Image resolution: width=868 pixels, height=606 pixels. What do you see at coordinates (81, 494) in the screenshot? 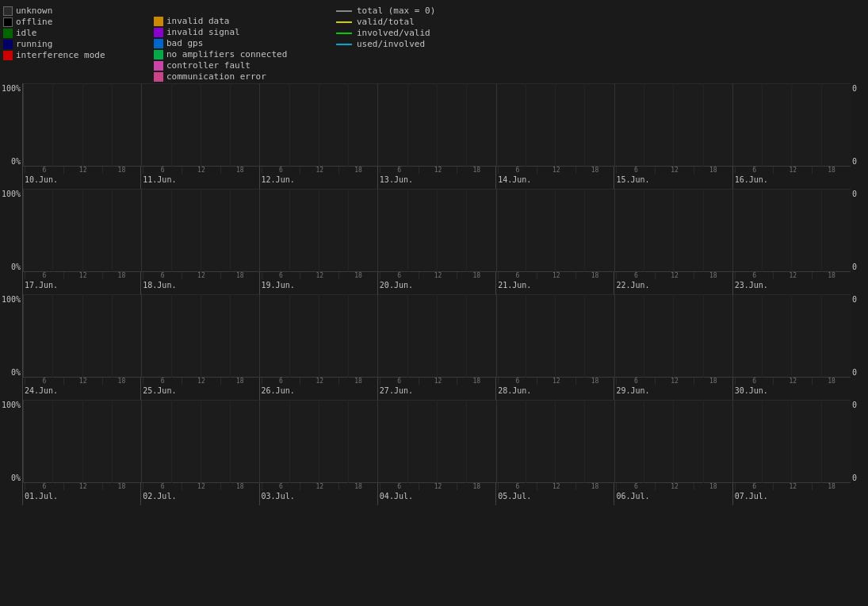
I see `date-segment-3-0: 6121801.Jul.` at bounding box center [81, 494].